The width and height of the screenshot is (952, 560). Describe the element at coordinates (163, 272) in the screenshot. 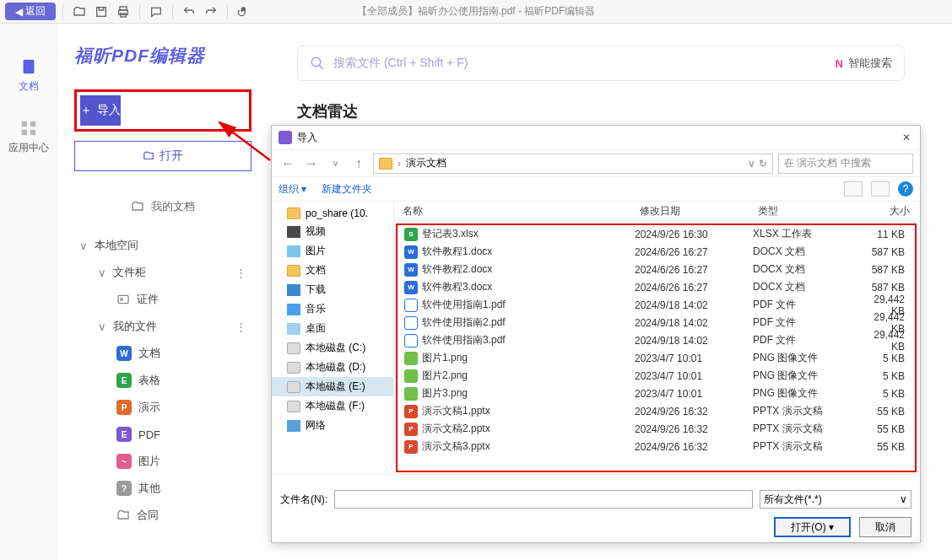

I see `nav-cabinet: ∨文件柜⋮` at that location.